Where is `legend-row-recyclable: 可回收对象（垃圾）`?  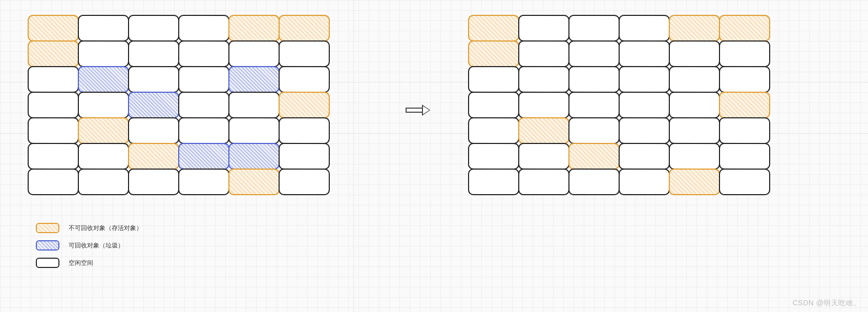 legend-row-recyclable: 可回收对象（垃圾） is located at coordinates (89, 245).